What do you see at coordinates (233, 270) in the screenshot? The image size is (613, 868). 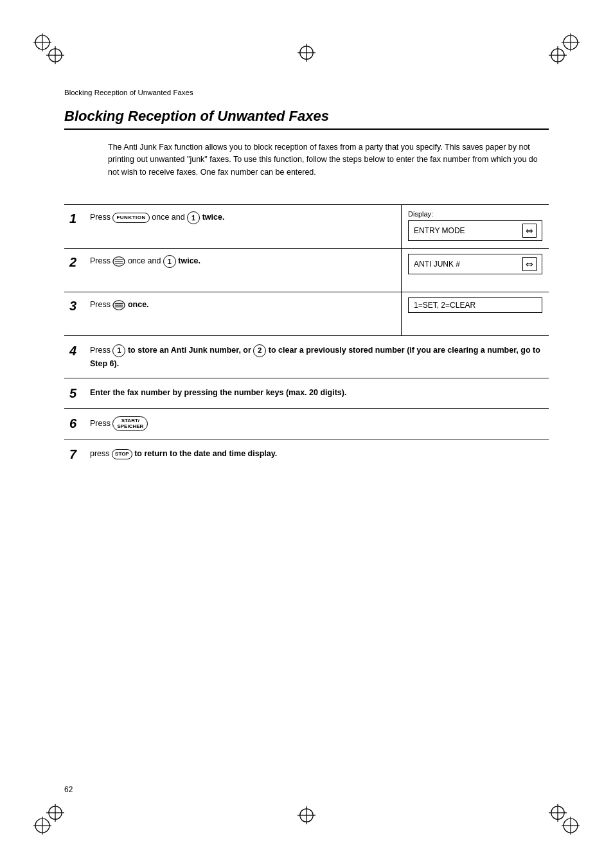 I see `step-2-left: 2 Press once and 1 twice.` at bounding box center [233, 270].